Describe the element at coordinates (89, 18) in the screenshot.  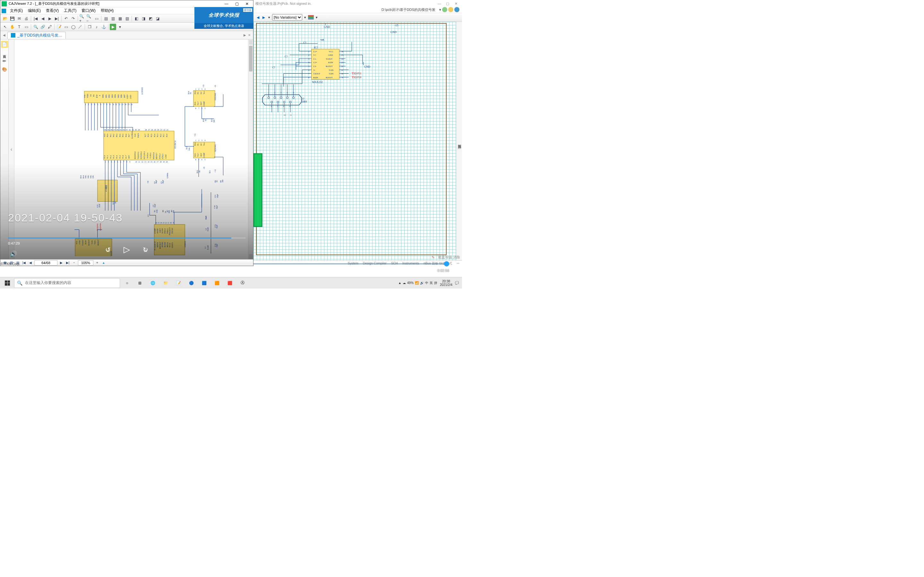
I see `tb-zoomout: 🔍−` at that location.